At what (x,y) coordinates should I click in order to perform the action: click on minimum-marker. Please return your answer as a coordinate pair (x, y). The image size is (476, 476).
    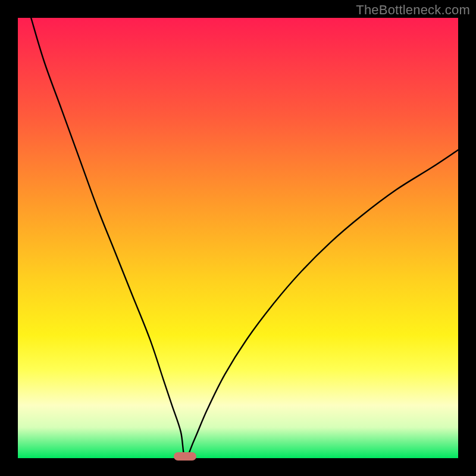
    Looking at the image, I should click on (185, 456).